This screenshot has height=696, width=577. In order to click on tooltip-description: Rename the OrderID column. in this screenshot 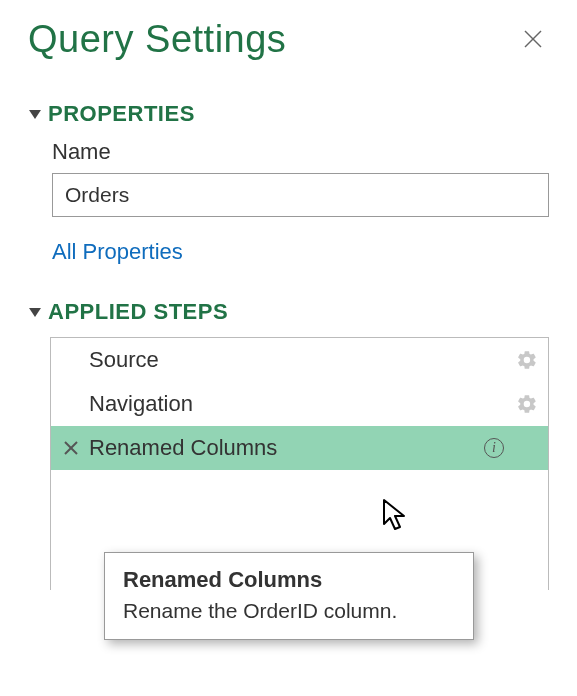, I will do `click(289, 611)`.